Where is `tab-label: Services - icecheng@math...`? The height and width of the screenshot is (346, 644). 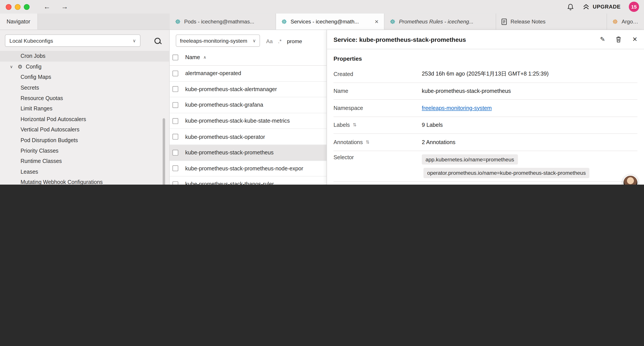 tab-label: Services - icecheng@math... is located at coordinates (325, 21).